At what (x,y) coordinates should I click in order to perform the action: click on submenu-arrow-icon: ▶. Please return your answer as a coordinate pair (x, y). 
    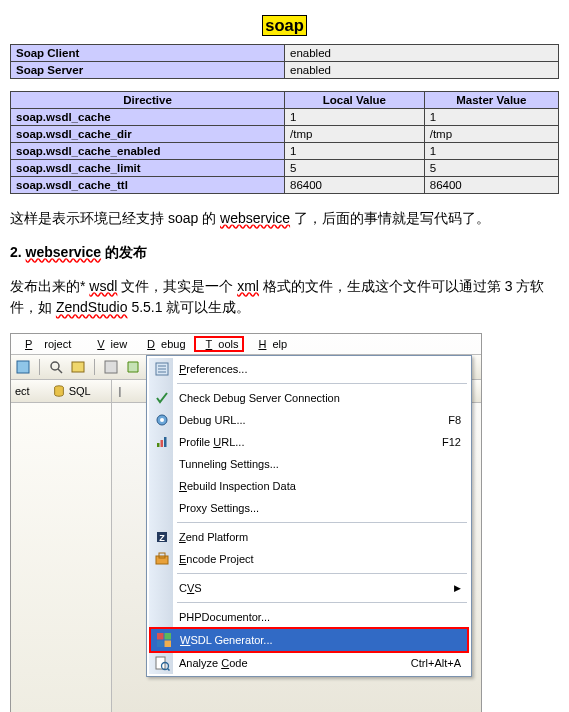
    Looking at the image, I should click on (458, 588).